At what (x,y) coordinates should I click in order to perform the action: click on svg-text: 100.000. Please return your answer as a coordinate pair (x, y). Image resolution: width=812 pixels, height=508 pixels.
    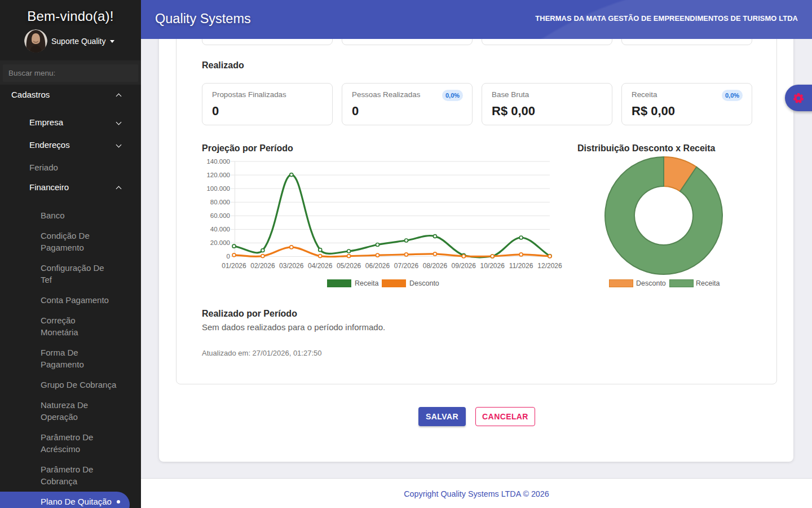
    Looking at the image, I should click on (218, 189).